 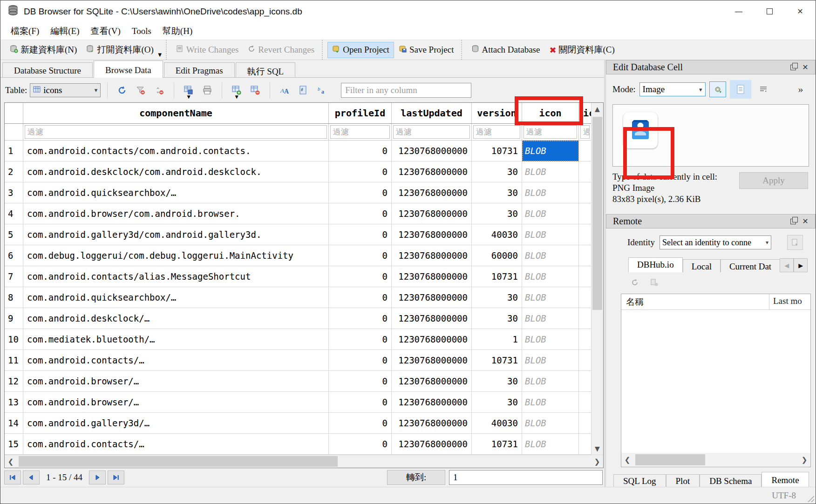 What do you see at coordinates (582, 50) in the screenshot?
I see `close-database-button: ✖ 關閉資料庫(C)` at bounding box center [582, 50].